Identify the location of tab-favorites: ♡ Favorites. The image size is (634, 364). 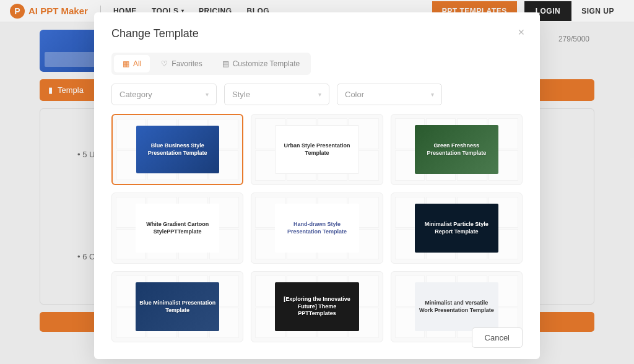
(181, 64).